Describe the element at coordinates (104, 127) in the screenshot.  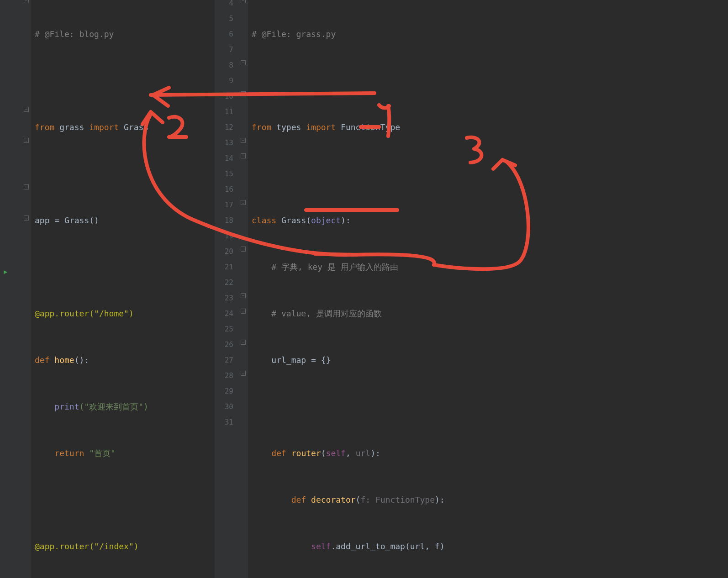
I see `kw-import: import` at that location.